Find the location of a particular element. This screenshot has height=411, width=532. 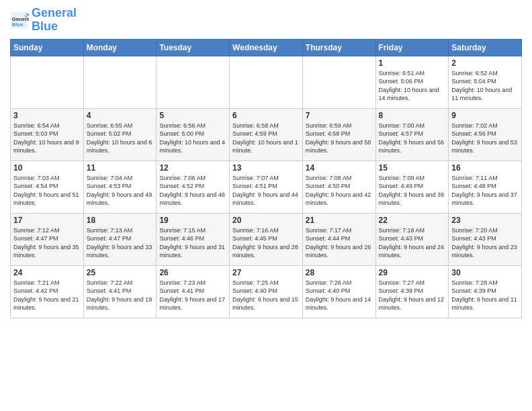

calendar-cell: 13Sunrise: 7:07 AM Sunset: 4:51 PM Dayli… is located at coordinates (266, 187).